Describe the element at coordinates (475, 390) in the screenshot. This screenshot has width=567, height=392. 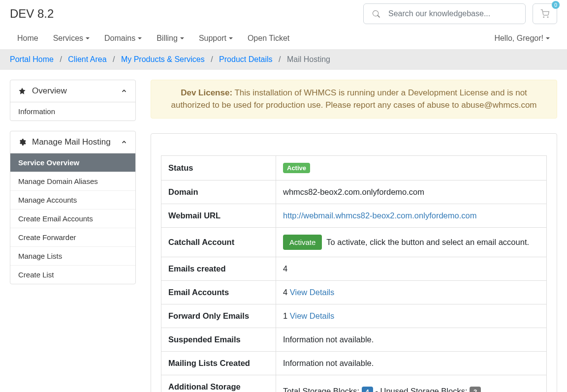
I see `unused-storage-badge: 2` at that location.